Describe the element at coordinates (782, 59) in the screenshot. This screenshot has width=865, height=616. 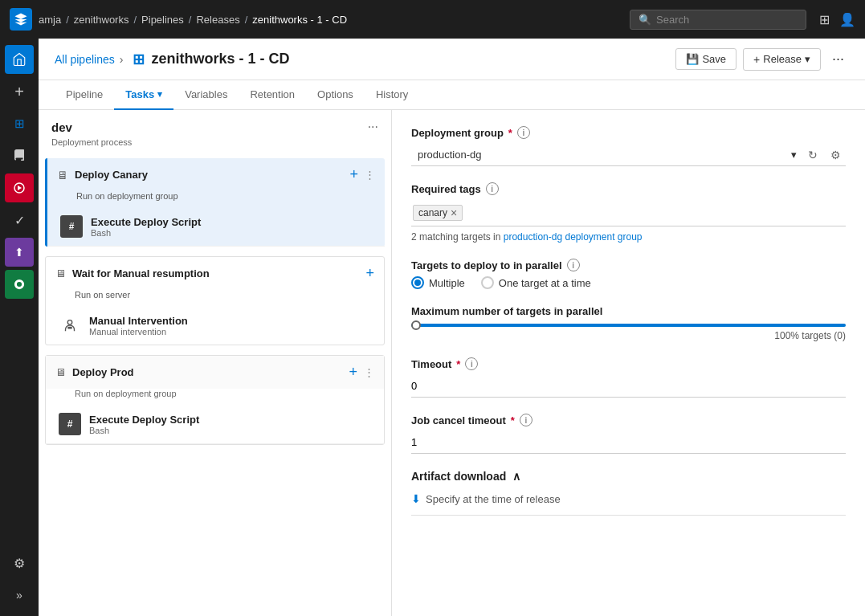
I see `release-button: + Release ▾` at that location.